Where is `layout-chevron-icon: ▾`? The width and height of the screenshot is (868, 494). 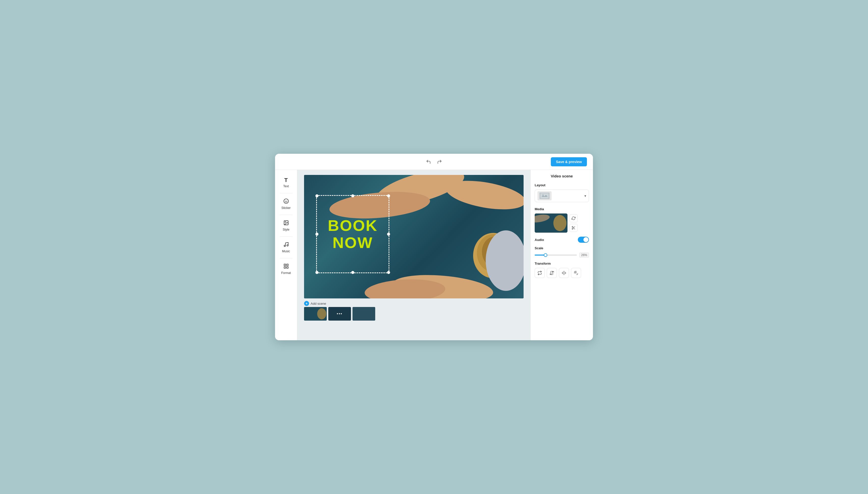
layout-chevron-icon: ▾ is located at coordinates (585, 196).